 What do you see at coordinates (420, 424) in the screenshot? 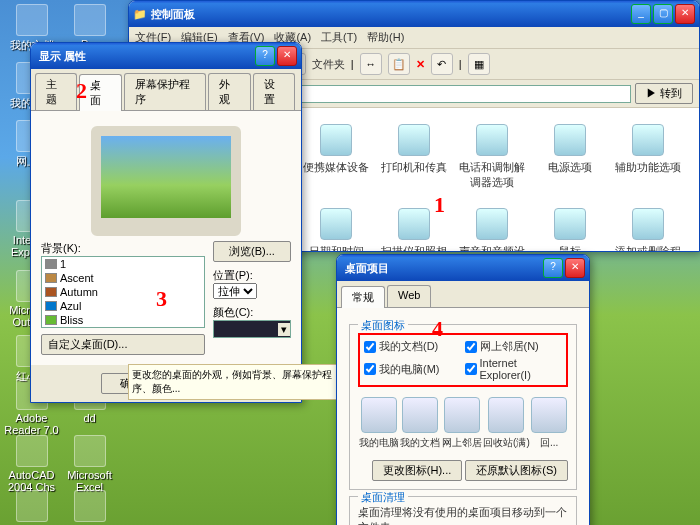
I see `icon-preview: 我的文档` at bounding box center [420, 424].